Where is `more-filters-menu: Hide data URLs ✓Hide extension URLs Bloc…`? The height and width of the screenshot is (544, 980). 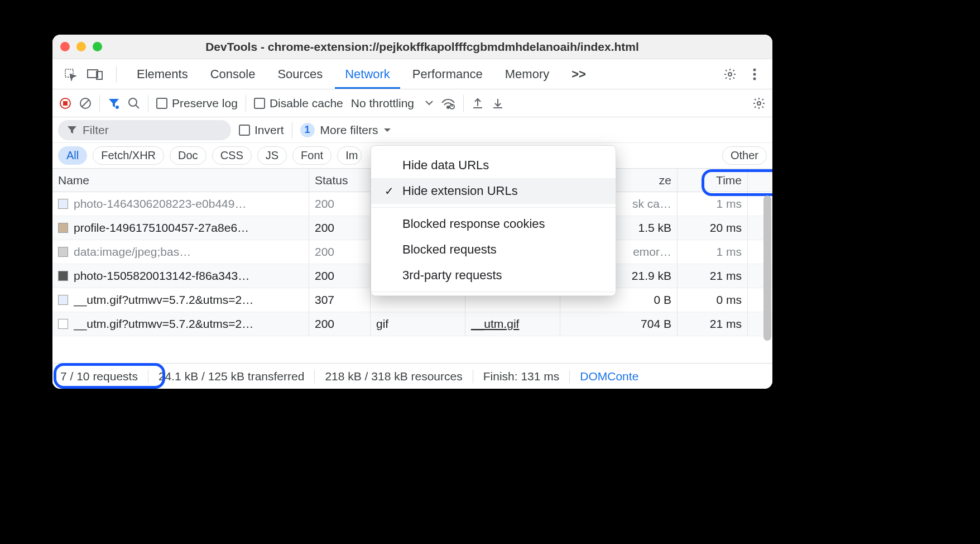
more-filters-menu: Hide data URLs ✓Hide extension URLs Bloc… is located at coordinates (493, 221).